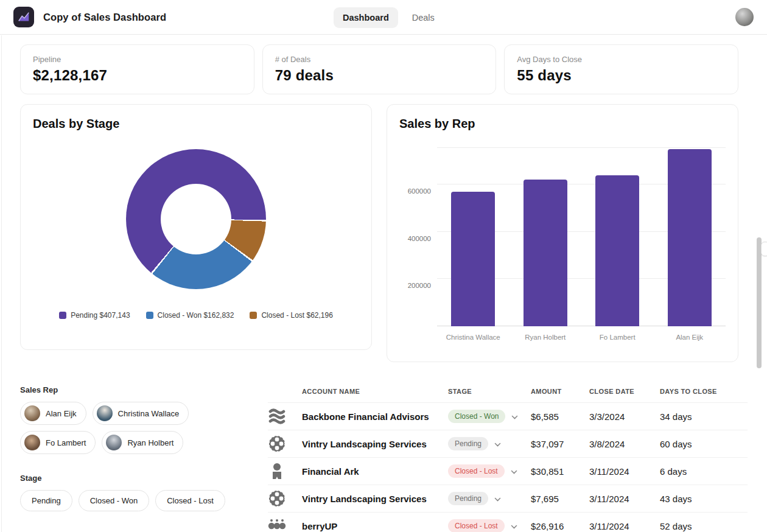  I want to click on stat-label: Avg Days to Close, so click(621, 60).